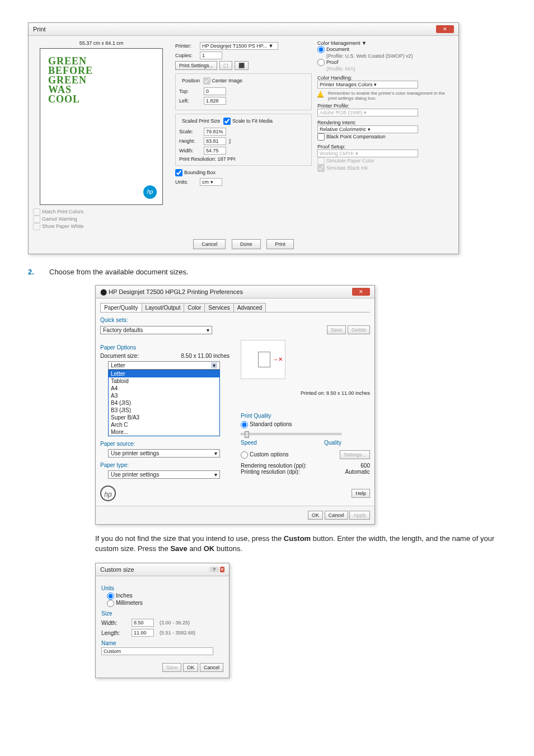  Describe the element at coordinates (223, 81) in the screenshot. I see `center-image-checkbox: Center Image` at that location.